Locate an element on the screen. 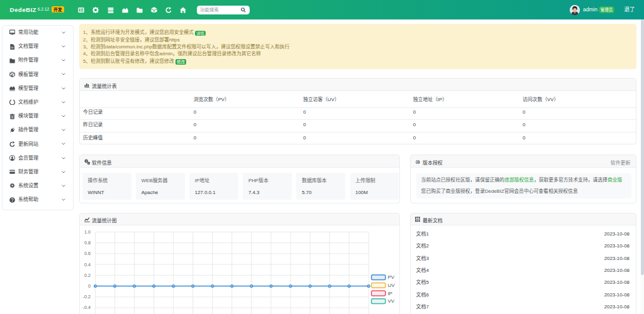  svg-text: -0.4 is located at coordinates (87, 308).